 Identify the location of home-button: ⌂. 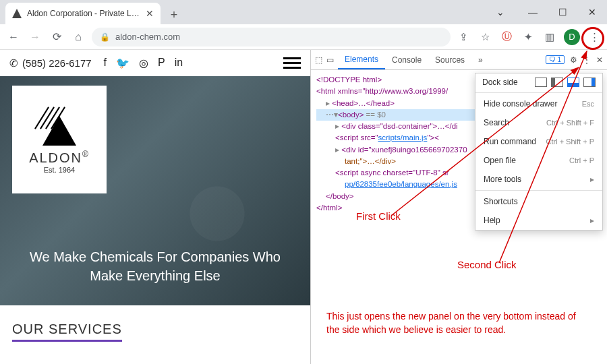
(78, 37).